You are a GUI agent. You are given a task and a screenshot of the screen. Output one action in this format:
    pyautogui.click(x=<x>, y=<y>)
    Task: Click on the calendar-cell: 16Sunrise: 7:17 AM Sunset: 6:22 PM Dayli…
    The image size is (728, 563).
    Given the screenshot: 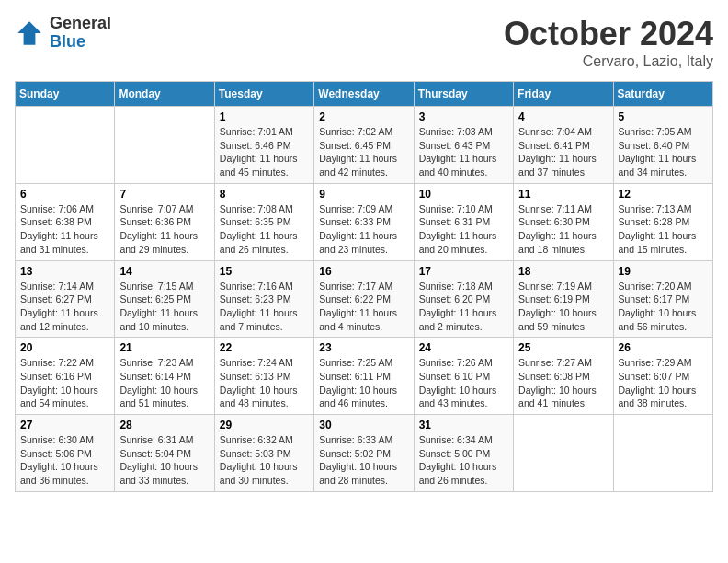 What is the action you would take?
    pyautogui.click(x=364, y=299)
    